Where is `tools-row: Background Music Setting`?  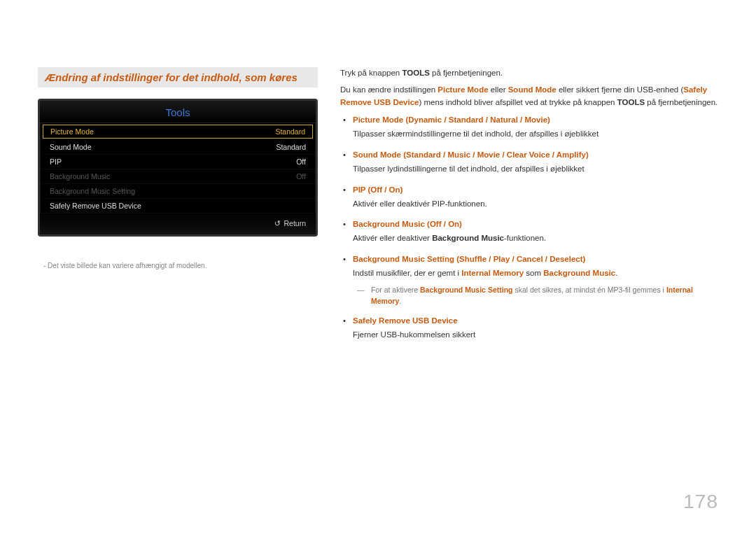
tools-row: Background Music Setting is located at coordinates (178, 192).